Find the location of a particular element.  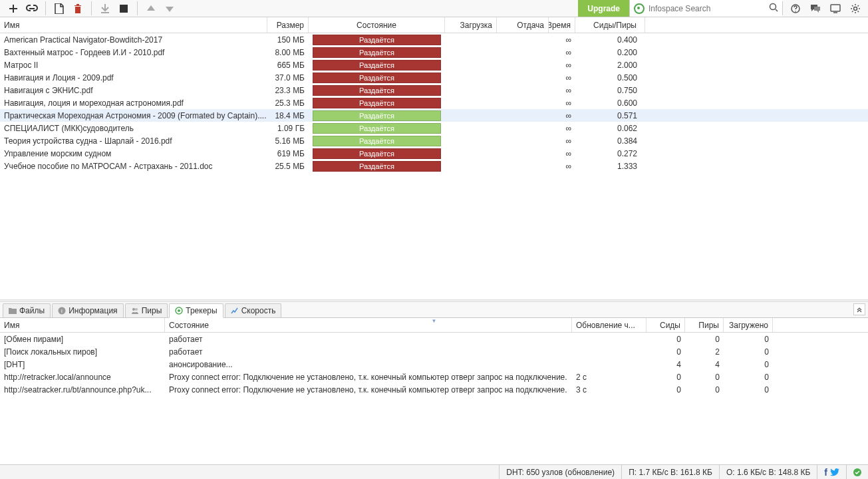

table-row: Вахтенный матрос - Гордеев И.И - 2010.pd… is located at coordinates (434, 52).